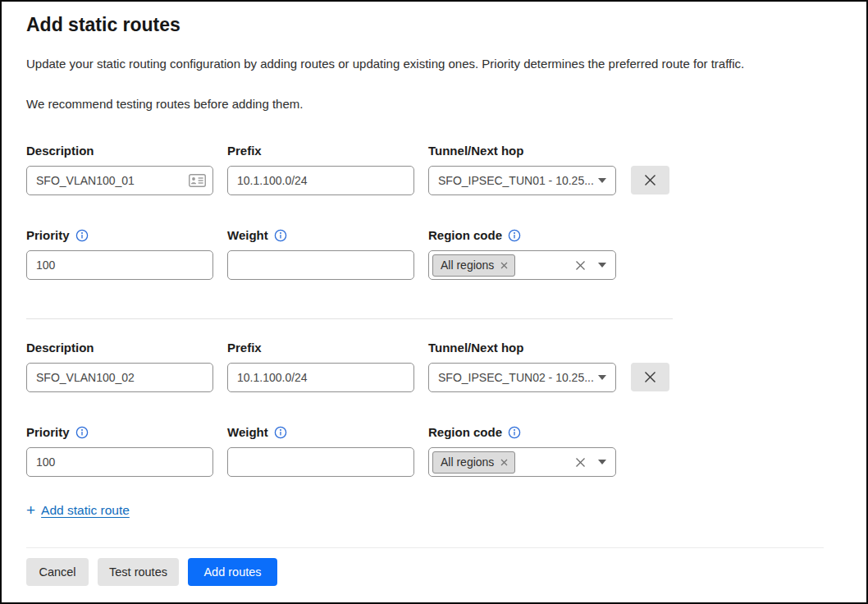 The height and width of the screenshot is (604, 868). Describe the element at coordinates (138, 572) in the screenshot. I see `test-routes-button: Test routes` at that location.